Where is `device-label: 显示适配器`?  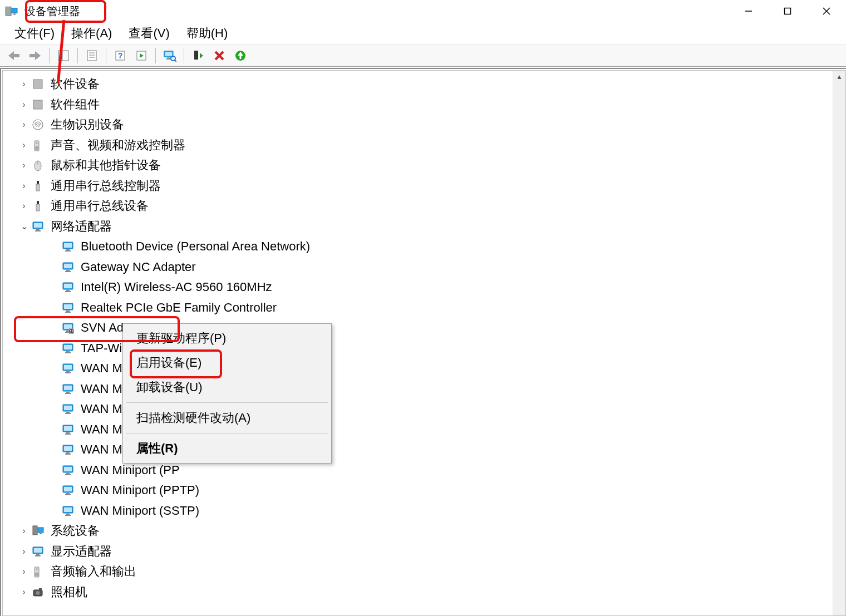 device-label: 显示适配器 is located at coordinates (81, 551).